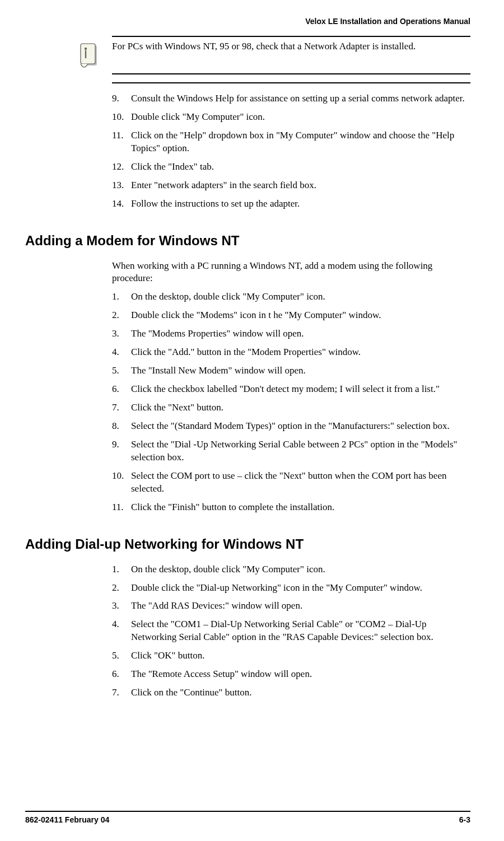 The image size is (504, 841). Describe the element at coordinates (291, 606) in the screenshot. I see `list-item: 3.The "Add RAS Devices:" window will ope…` at that location.